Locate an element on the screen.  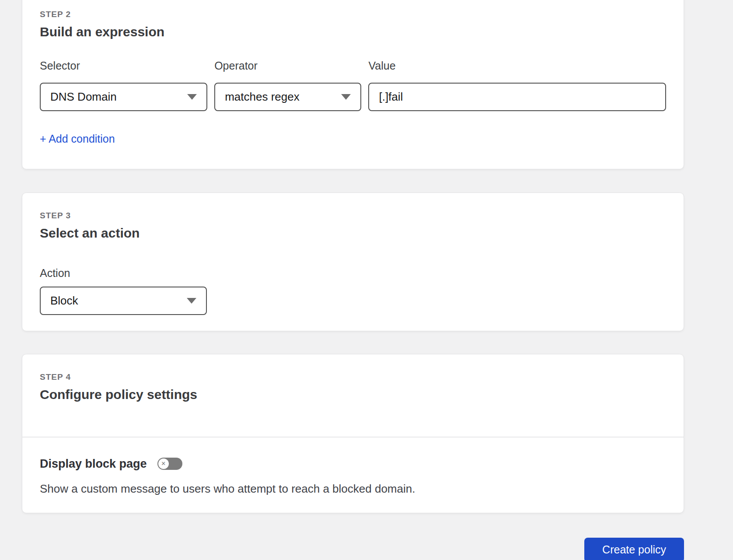
step4-card-body: Display block page ✕ Show a custom messa… is located at coordinates (353, 475).